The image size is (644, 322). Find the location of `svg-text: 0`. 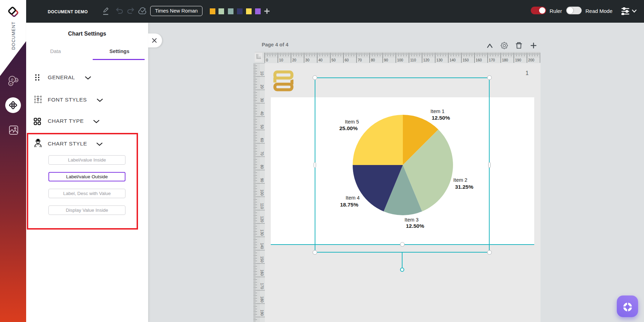

svg-text: 0 is located at coordinates (267, 60).